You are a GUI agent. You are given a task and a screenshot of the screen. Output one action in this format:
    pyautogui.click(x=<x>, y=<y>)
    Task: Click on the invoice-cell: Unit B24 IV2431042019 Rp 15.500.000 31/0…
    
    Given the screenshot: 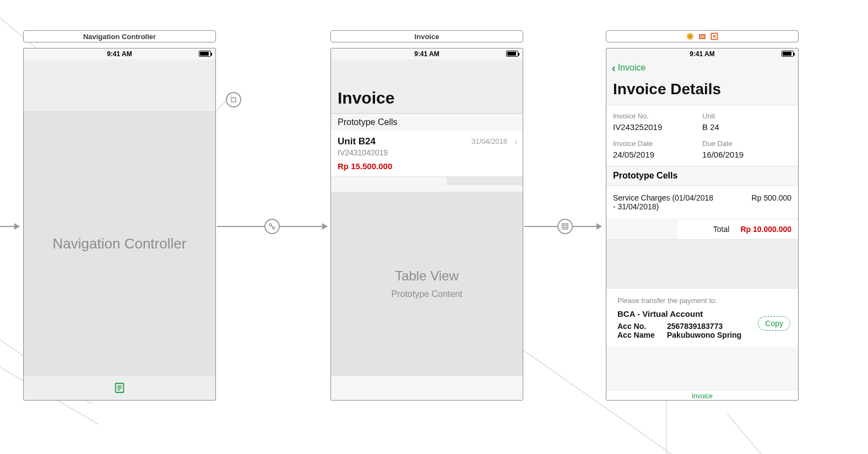 What is the action you would take?
    pyautogui.click(x=427, y=154)
    